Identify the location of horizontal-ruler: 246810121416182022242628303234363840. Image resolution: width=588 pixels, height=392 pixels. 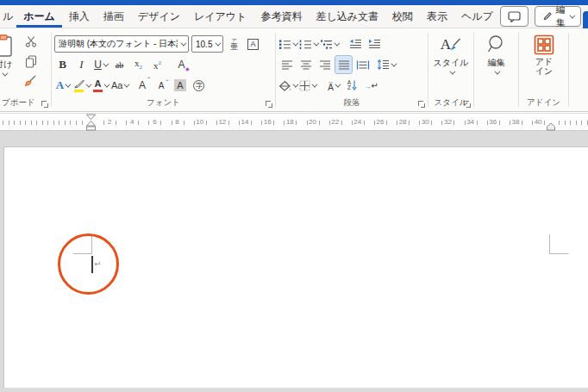
(294, 122).